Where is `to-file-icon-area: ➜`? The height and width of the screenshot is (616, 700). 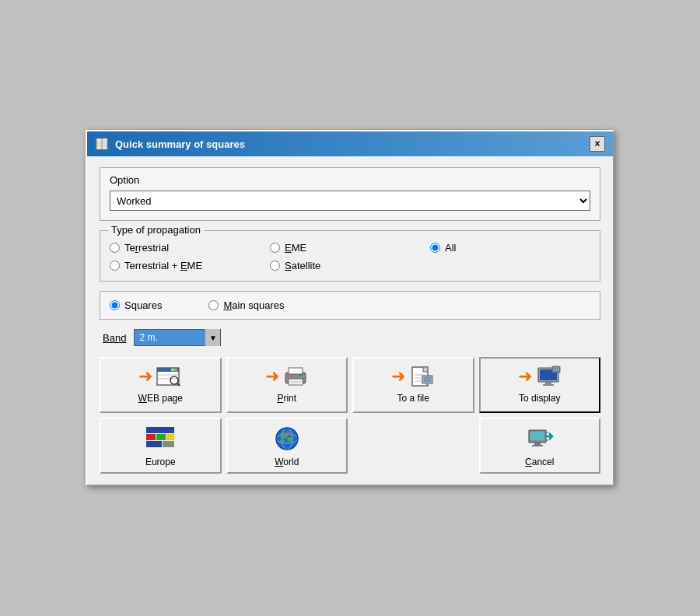
to-file-icon-area: ➜ is located at coordinates (413, 376).